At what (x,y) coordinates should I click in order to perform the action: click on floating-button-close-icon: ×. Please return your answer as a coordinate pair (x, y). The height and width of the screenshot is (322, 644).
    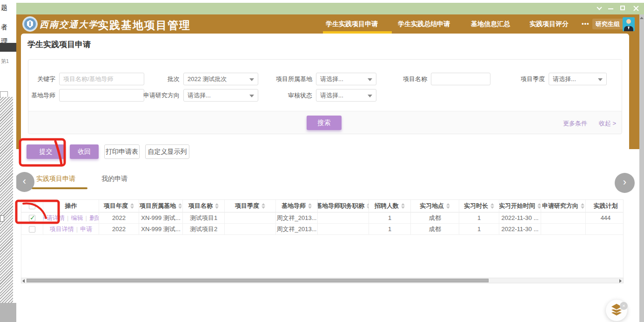
    Looking at the image, I should click on (624, 306).